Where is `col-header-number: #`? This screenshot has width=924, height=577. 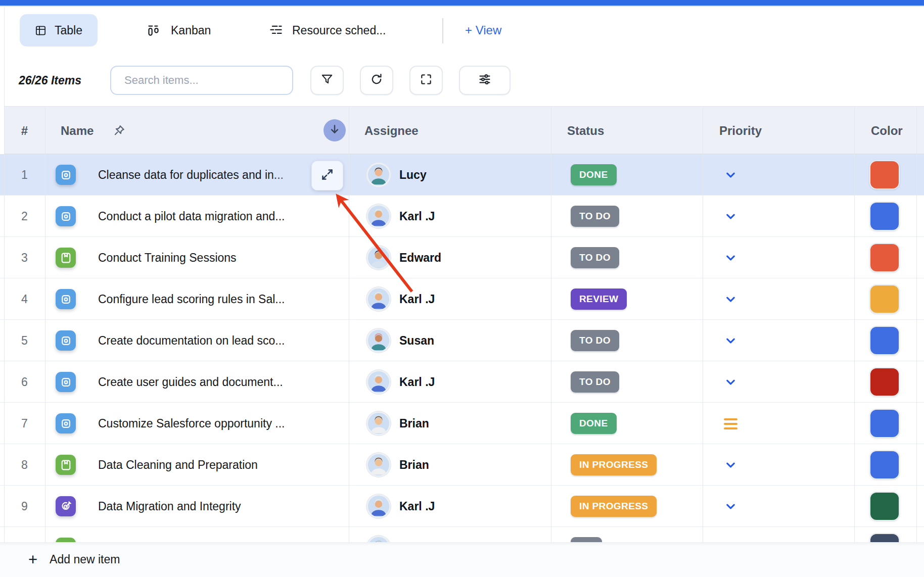 col-header-number: # is located at coordinates (24, 130).